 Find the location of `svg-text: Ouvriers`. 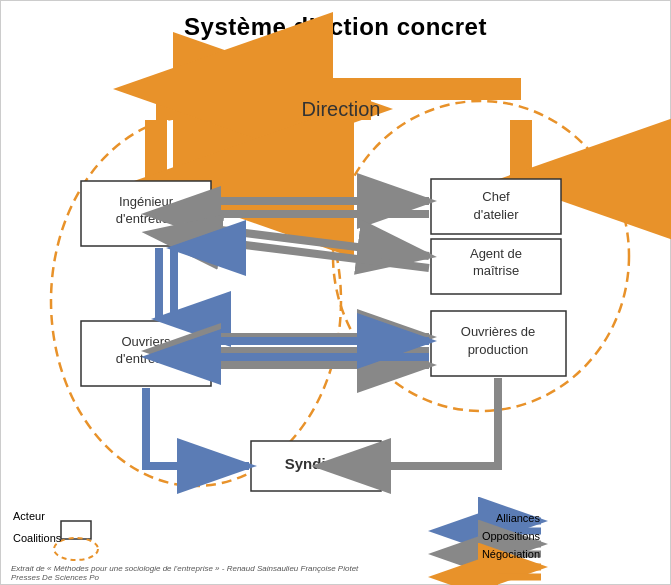

svg-text: Ouvriers is located at coordinates (146, 342).